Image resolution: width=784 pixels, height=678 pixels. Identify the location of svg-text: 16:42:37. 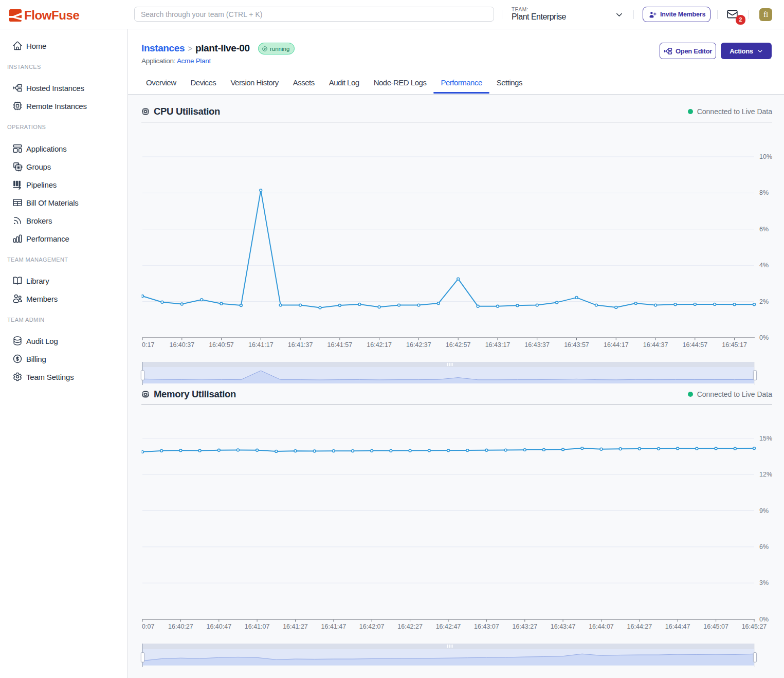
(418, 345).